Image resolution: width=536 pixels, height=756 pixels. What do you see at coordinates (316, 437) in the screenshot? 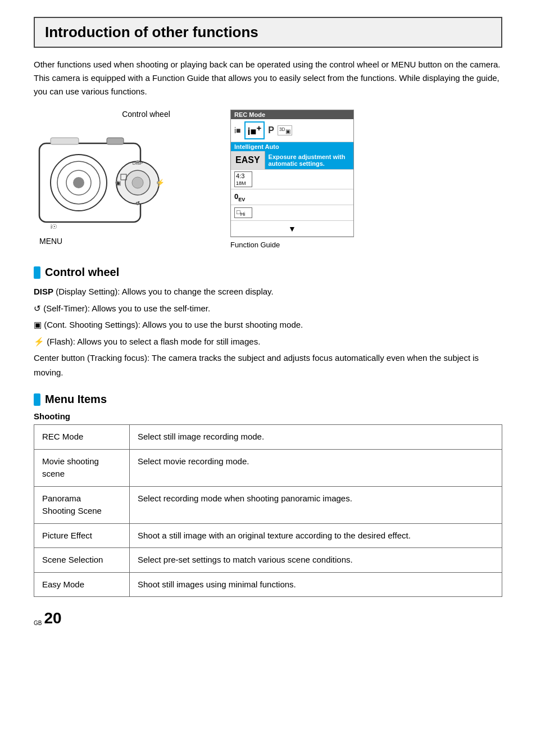
I see `table-cell-desc: Select still image recording mode.` at bounding box center [316, 437].